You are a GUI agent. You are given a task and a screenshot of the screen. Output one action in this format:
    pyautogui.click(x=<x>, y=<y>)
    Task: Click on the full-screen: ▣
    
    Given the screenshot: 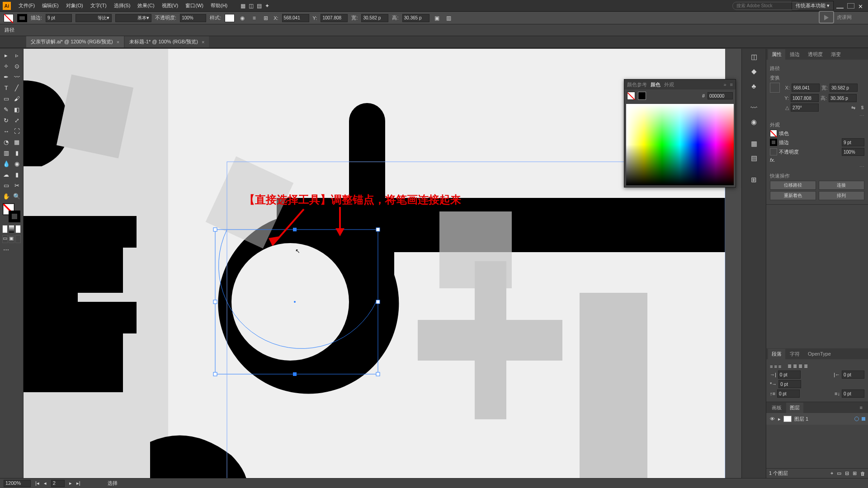 What is the action you would take?
    pyautogui.click(x=11, y=239)
    